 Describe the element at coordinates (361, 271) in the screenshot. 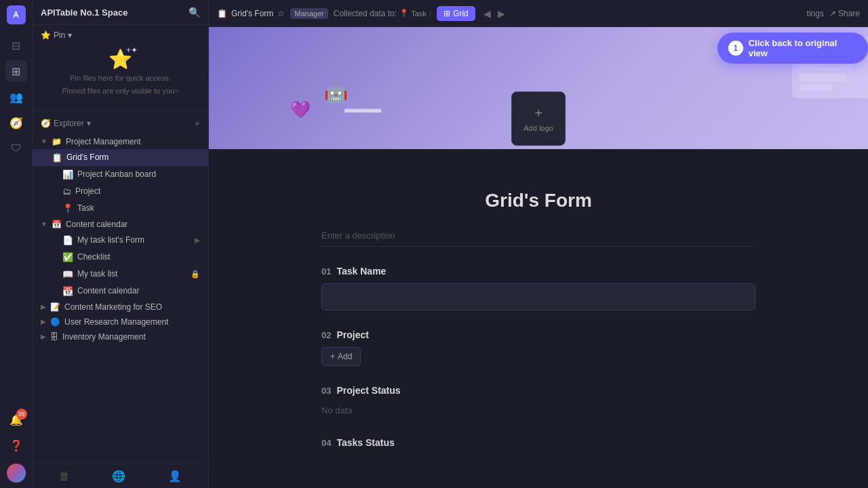

I see `field-label-task-name: Task Name` at that location.